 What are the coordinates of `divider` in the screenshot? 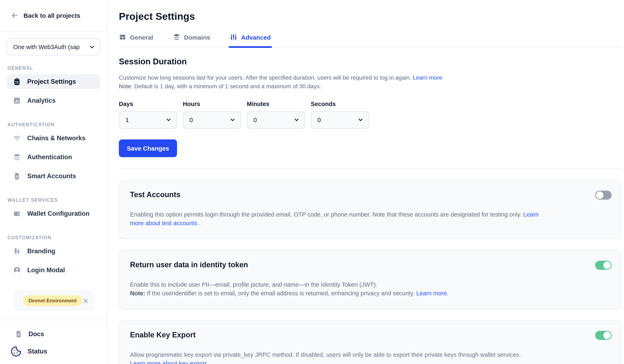 It's located at (370, 168).